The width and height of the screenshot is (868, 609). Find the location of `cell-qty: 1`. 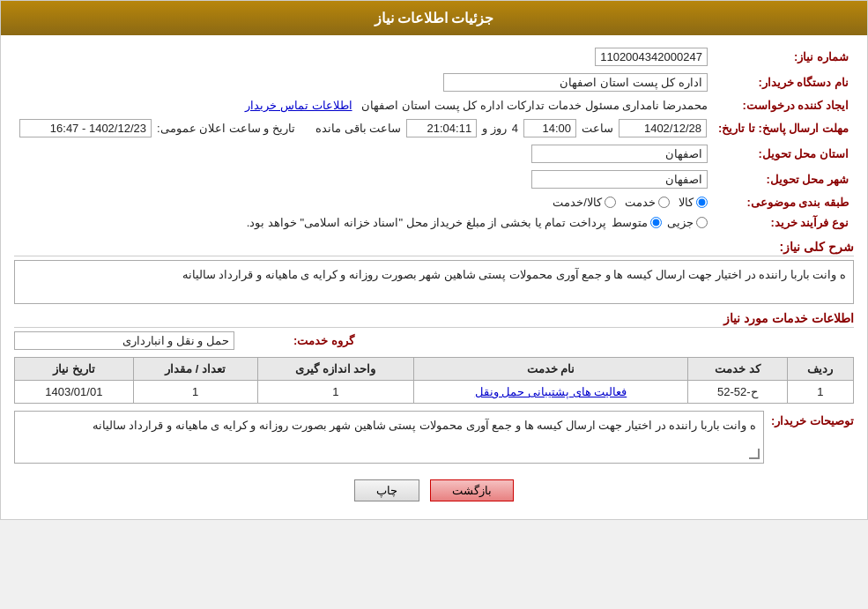

cell-qty: 1 is located at coordinates (196, 392).